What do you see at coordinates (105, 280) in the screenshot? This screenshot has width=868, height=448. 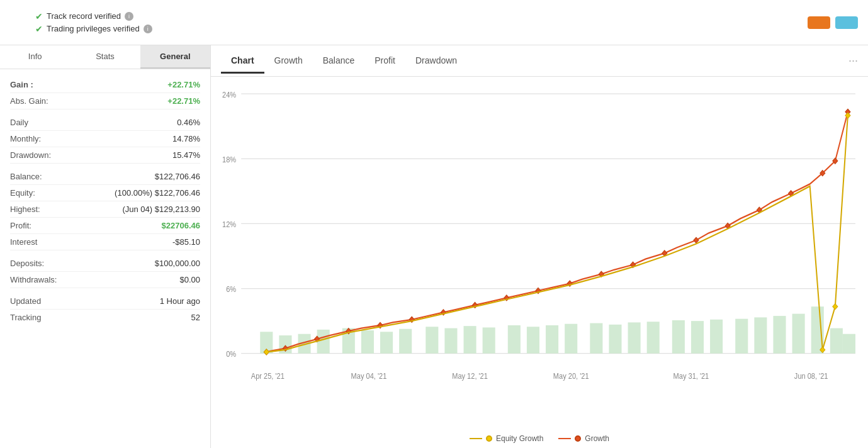 I see `stat-row: Withdrawals:$0.00` at bounding box center [105, 280].